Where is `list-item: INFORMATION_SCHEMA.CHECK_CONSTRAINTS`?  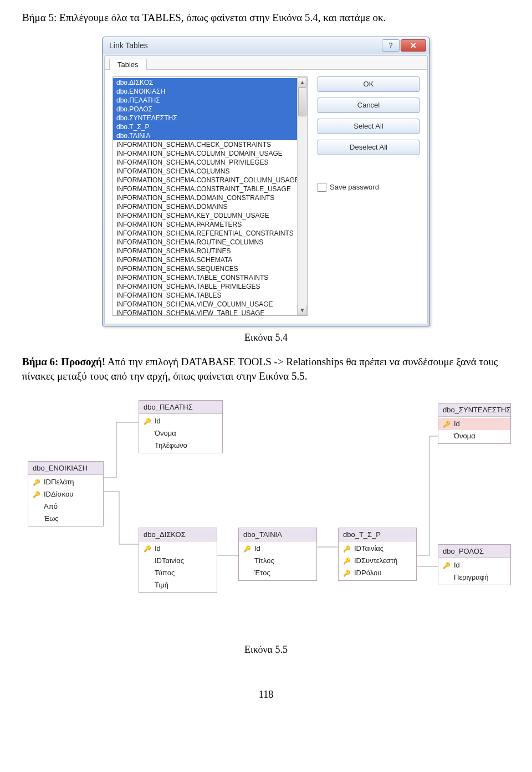 list-item: INFORMATION_SCHEMA.CHECK_CONSTRAINTS is located at coordinates (205, 145).